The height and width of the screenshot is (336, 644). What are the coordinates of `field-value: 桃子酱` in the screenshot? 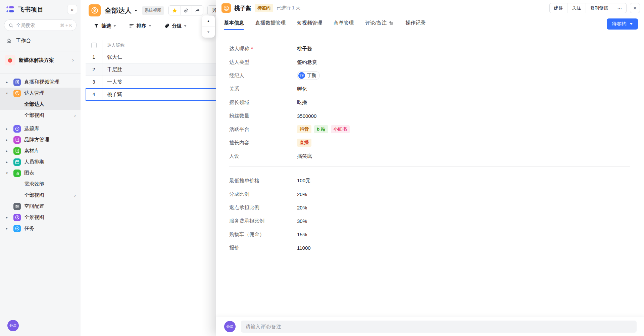 It's located at (305, 49).